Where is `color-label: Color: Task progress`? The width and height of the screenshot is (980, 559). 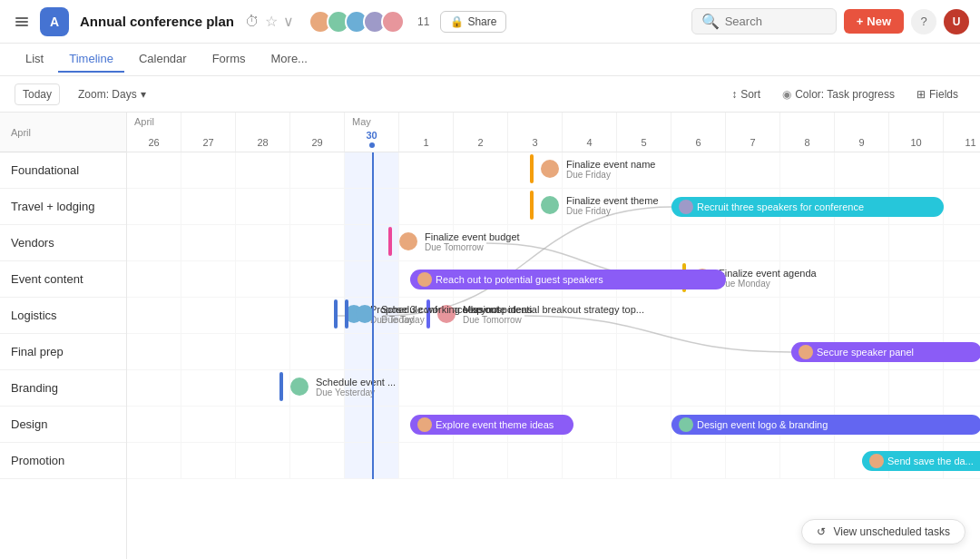 color-label: Color: Task progress is located at coordinates (845, 94).